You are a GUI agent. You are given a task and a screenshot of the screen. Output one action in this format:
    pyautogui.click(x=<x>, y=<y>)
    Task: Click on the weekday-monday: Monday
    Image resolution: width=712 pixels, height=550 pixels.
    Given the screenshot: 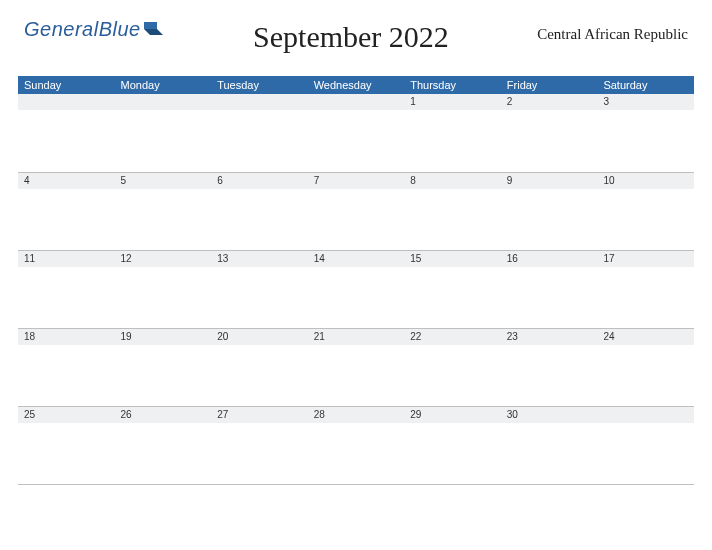 What is the action you would take?
    pyautogui.click(x=164, y=85)
    